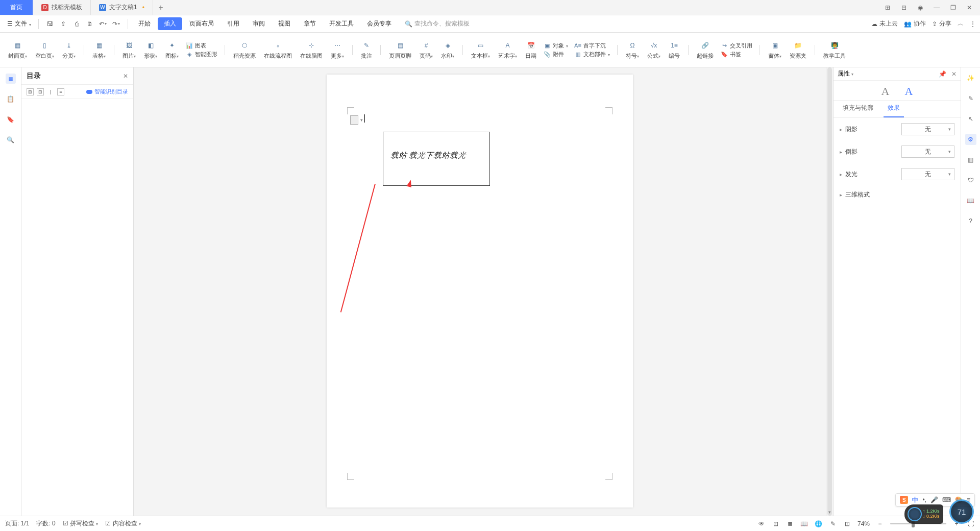 Image resolution: width=980 pixels, height=531 pixels. I want to click on select-rail-icon: ↖, so click(971, 119).